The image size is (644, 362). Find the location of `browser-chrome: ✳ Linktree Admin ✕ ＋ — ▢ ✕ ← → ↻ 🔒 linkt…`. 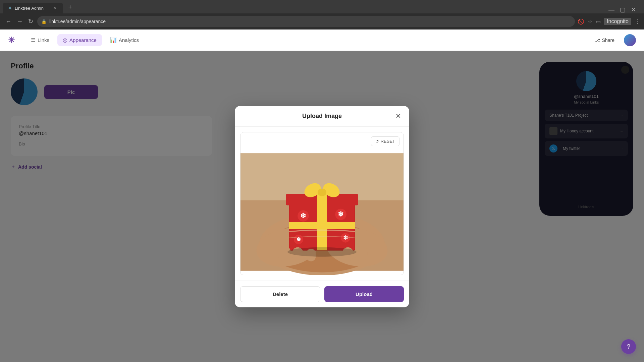

browser-chrome: ✳ Linktree Admin ✕ ＋ — ▢ ✕ ← → ↻ 🔒 linkt… is located at coordinates (322, 15).